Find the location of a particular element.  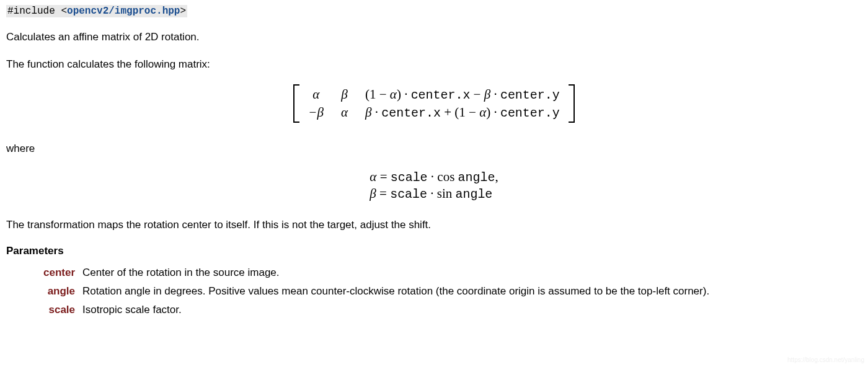

param-desc: Isotropic scale factor. is located at coordinates (396, 310).